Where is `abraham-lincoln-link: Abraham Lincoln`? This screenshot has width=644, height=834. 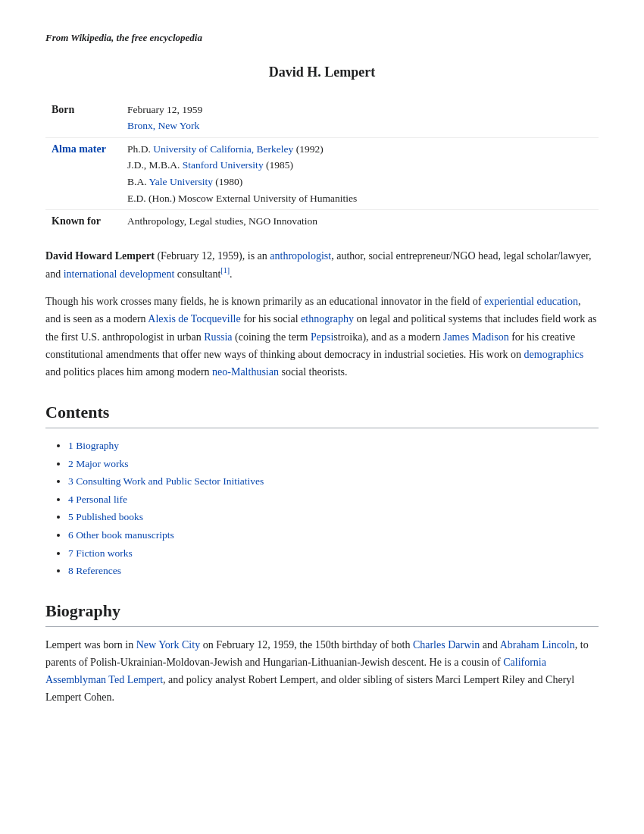 abraham-lincoln-link: Abraham Lincoln is located at coordinates (538, 644).